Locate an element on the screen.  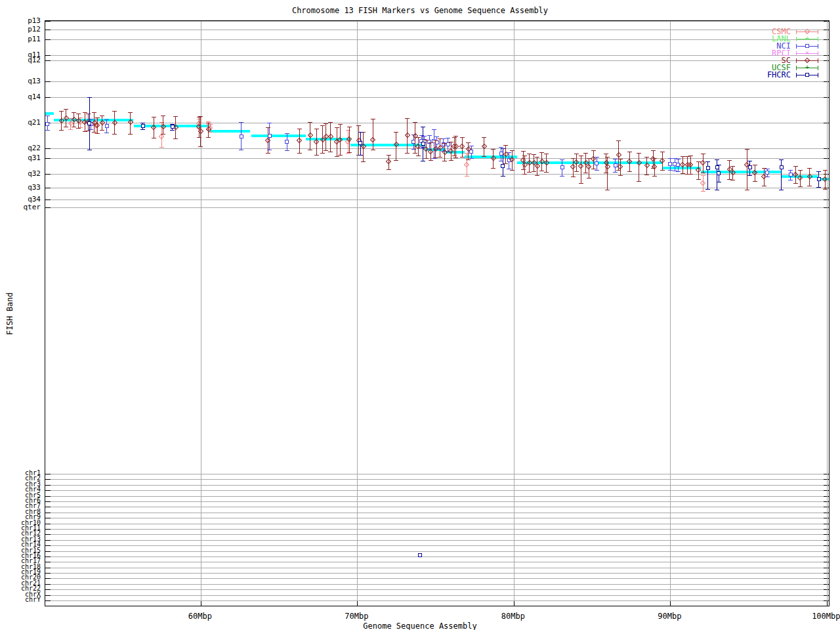
legend-sample-diamond-icon is located at coordinates (807, 60).